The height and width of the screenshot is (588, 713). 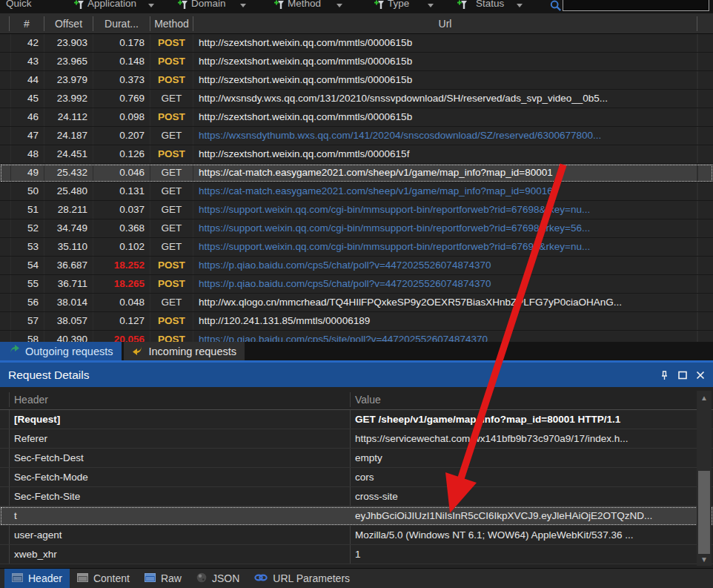 What do you see at coordinates (356, 555) in the screenshot?
I see `header-row: xweb_xhr1` at bounding box center [356, 555].